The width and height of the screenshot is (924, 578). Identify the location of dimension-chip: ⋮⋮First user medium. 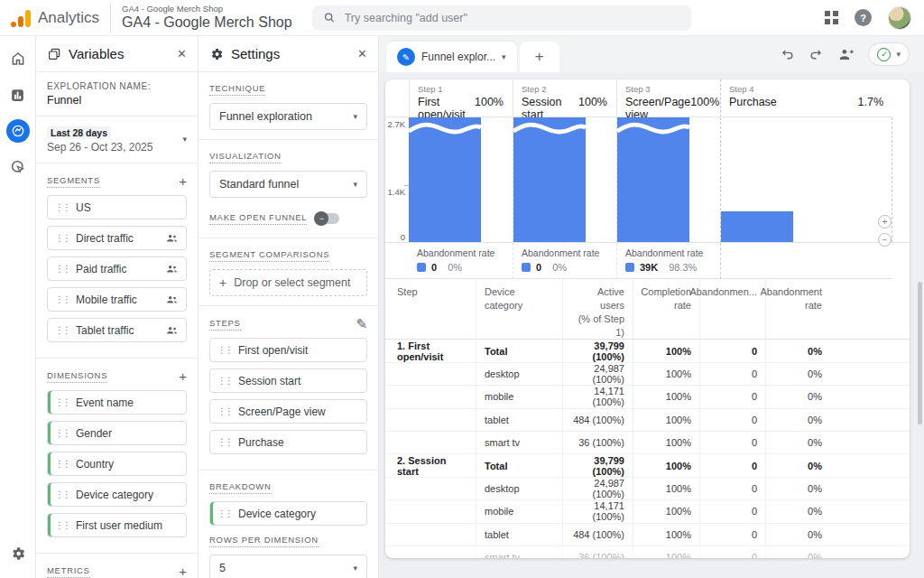
(117, 526).